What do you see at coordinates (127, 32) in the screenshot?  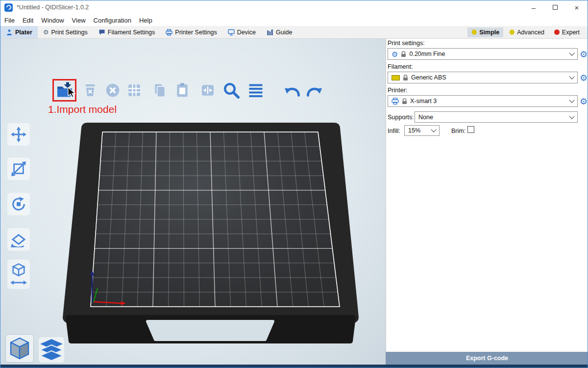 I see `tab-filament-settings: Filament Settings` at bounding box center [127, 32].